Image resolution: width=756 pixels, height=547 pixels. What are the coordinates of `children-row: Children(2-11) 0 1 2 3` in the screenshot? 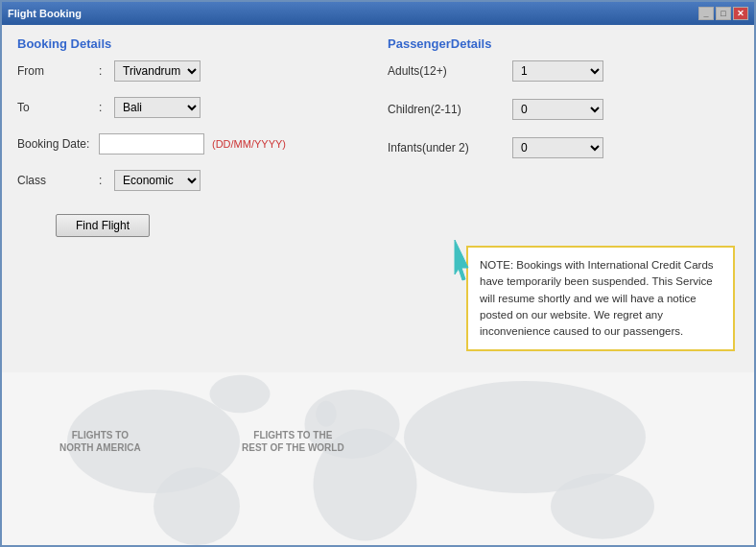 It's located at (563, 109).